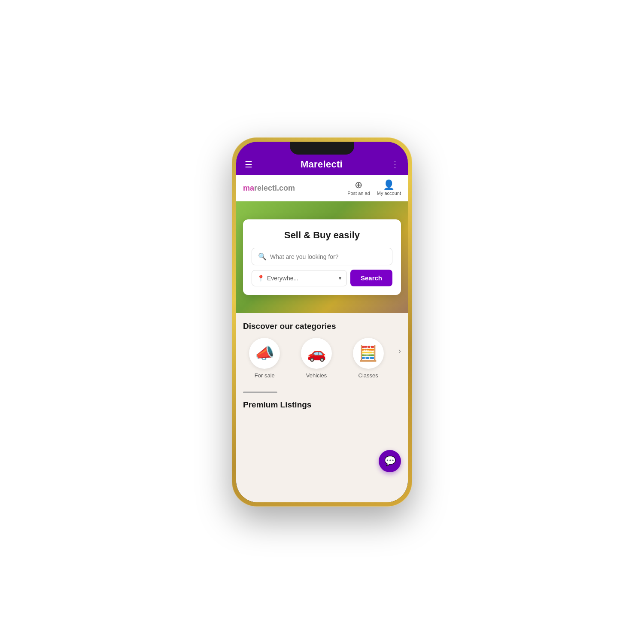 The height and width of the screenshot is (644, 644). Describe the element at coordinates (322, 437) in the screenshot. I see `premium-section: Premium Listings 💬` at that location.